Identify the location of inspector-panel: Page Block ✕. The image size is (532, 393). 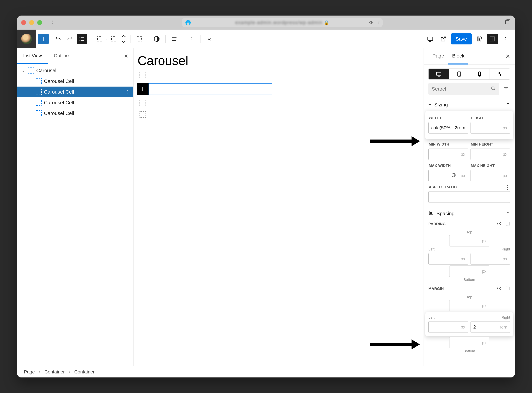
(469, 207).